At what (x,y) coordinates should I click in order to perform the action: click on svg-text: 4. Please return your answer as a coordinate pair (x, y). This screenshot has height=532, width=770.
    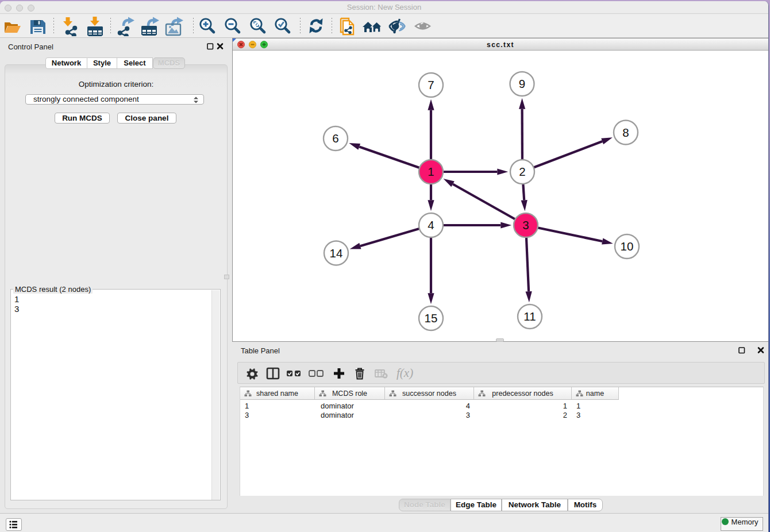
    Looking at the image, I should click on (431, 225).